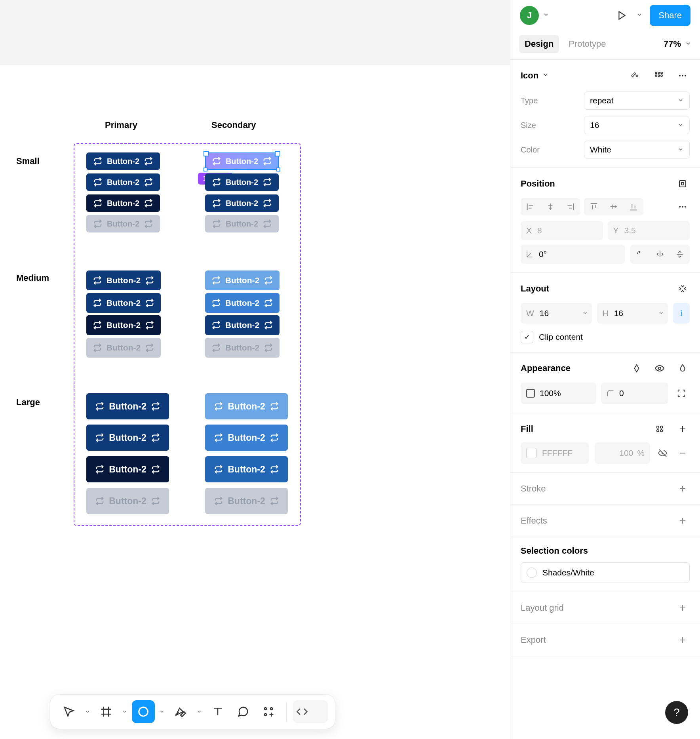 The height and width of the screenshot is (739, 700). Describe the element at coordinates (683, 489) in the screenshot. I see `add-stroke-button` at that location.